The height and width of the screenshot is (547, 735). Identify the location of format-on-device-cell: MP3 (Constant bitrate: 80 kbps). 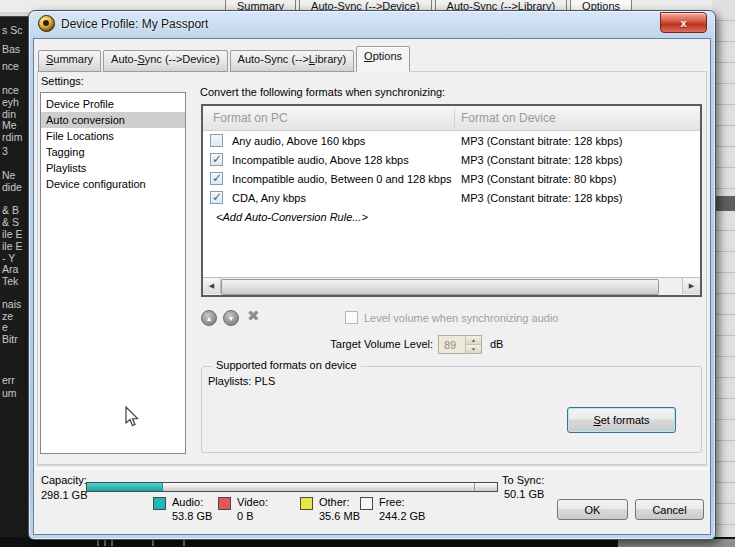
(538, 179).